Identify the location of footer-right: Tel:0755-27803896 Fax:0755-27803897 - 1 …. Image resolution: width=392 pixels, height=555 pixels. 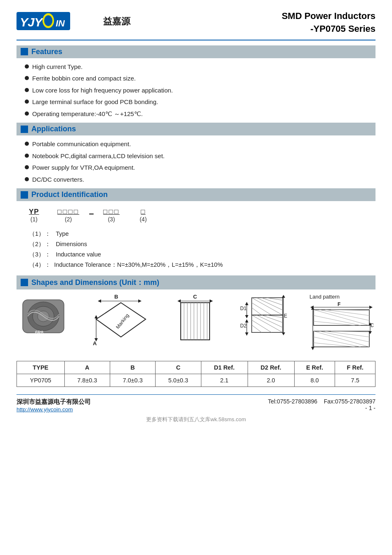
(322, 405).